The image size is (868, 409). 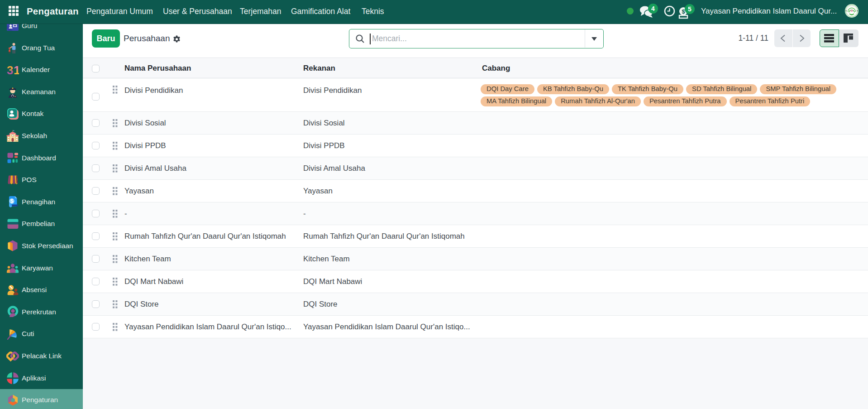 What do you see at coordinates (16, 70) in the screenshot?
I see `svg-text: 1` at bounding box center [16, 70].